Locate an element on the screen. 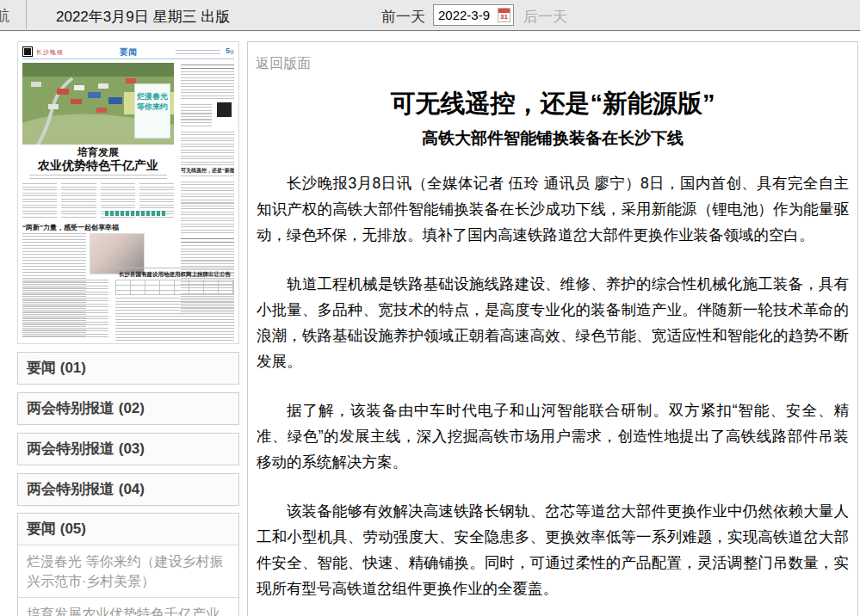 The height and width of the screenshot is (616, 860). article-paragraph-4: 该装备能够有效解决高速铁路长钢轨、岔芯等道岔大部件更换作业中仍然依赖大量人工和小… is located at coordinates (553, 550).